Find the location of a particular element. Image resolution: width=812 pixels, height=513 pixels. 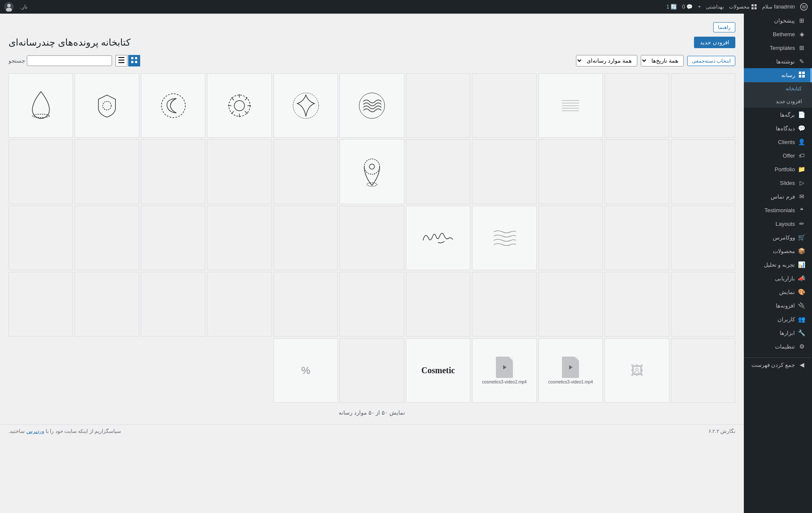

sidebar-item-pages: 📄 برگه‌ها is located at coordinates (778, 115).